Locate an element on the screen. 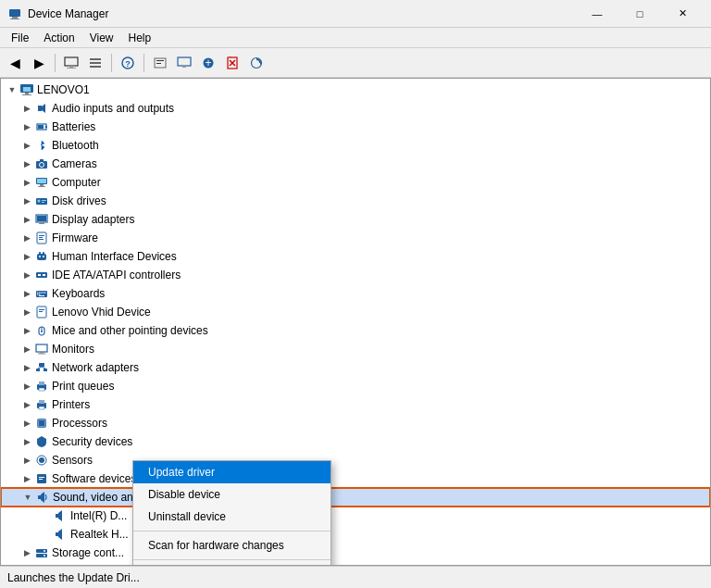 The height and width of the screenshot is (588, 711). expand-audio: ▶ is located at coordinates (27, 108).